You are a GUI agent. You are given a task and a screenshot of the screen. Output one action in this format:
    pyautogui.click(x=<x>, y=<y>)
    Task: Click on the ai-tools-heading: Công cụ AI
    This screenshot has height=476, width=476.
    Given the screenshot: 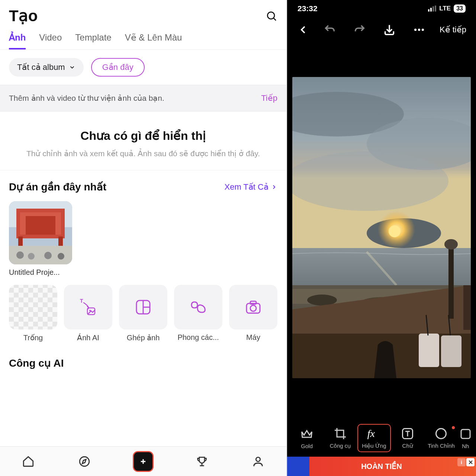 What is the action you would take?
    pyautogui.click(x=143, y=359)
    